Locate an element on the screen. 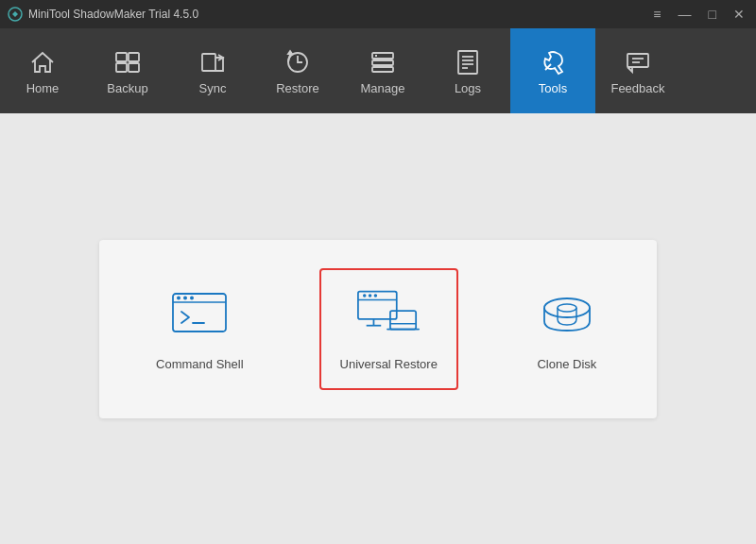 This screenshot has width=756, height=544. nav-item-manage: Manage is located at coordinates (383, 71).